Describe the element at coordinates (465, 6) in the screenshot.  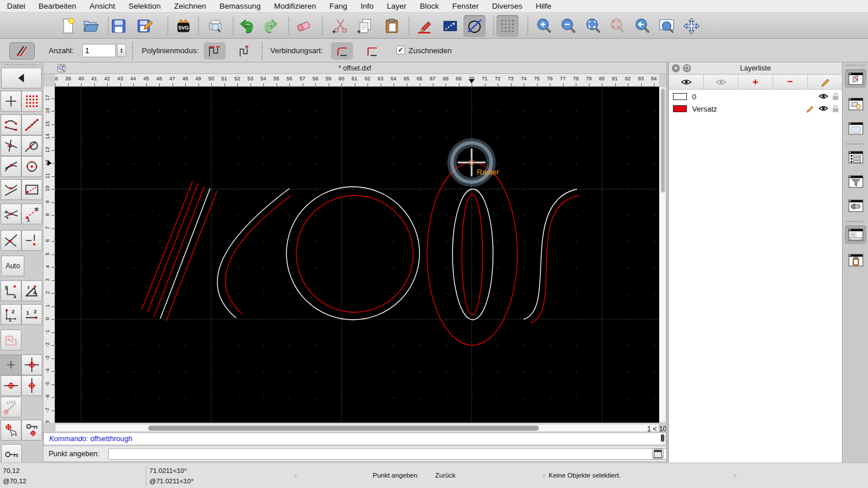
I see `menu-item-fenster: Fenster` at that location.